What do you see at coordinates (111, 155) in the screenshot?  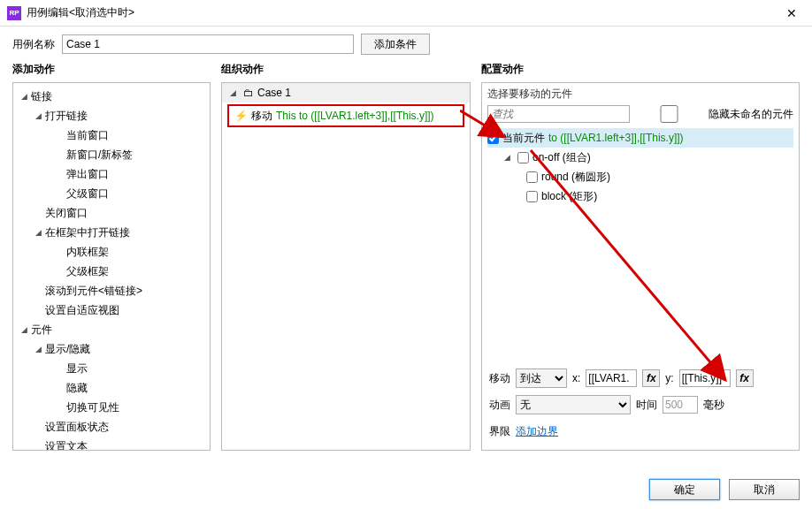 I see `tree-item: 新窗口/新标签` at bounding box center [111, 155].